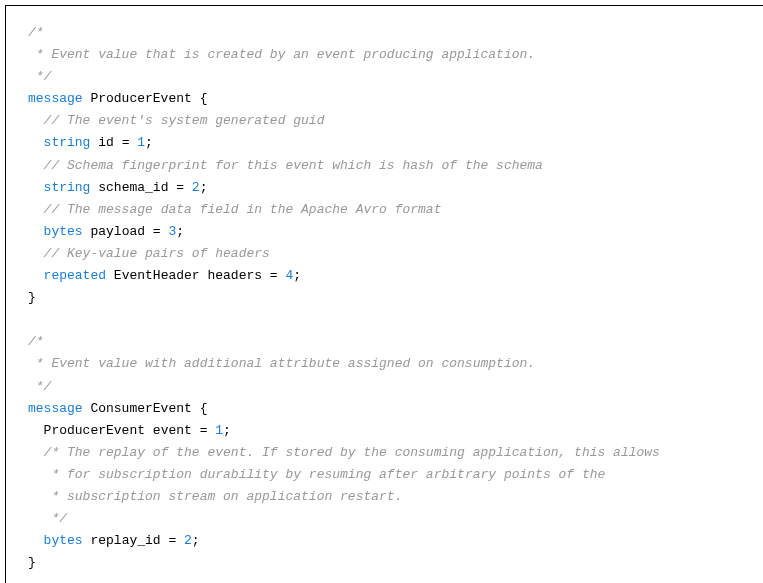  I want to click on code-line: * Event value with additional attribute …, so click(386, 364).